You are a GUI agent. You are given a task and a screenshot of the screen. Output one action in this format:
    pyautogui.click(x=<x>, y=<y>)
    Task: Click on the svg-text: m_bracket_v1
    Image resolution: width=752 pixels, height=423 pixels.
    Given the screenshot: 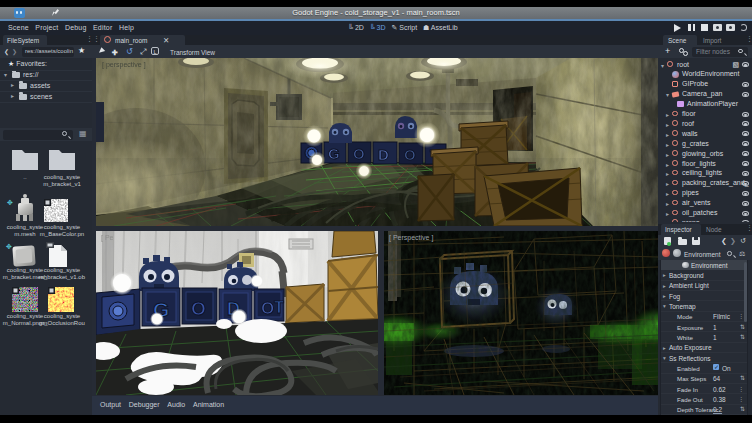 What is the action you would take?
    pyautogui.click(x=62, y=184)
    